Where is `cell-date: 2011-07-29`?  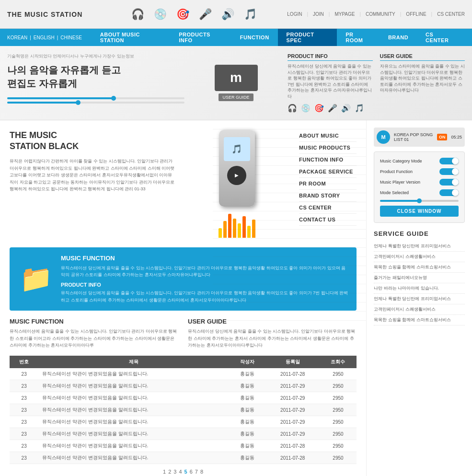
cell-date: 2011-07-29 is located at coordinates (292, 410).